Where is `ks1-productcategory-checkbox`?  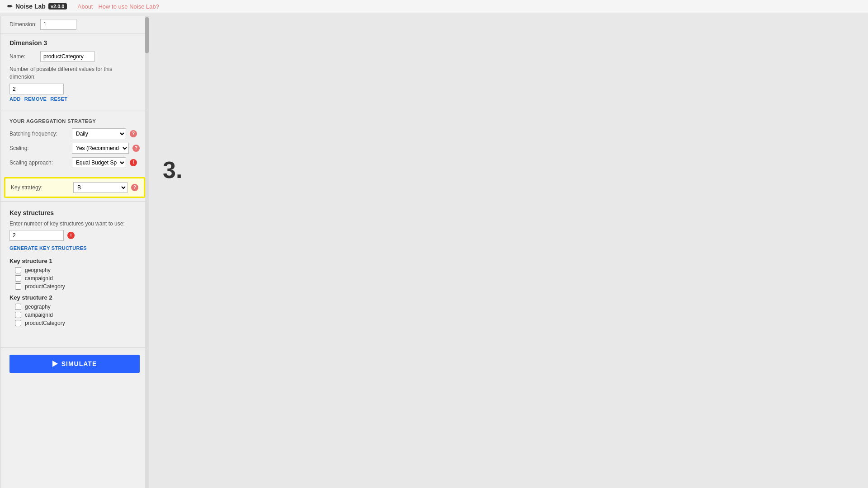
ks1-productcategory-checkbox is located at coordinates (18, 286).